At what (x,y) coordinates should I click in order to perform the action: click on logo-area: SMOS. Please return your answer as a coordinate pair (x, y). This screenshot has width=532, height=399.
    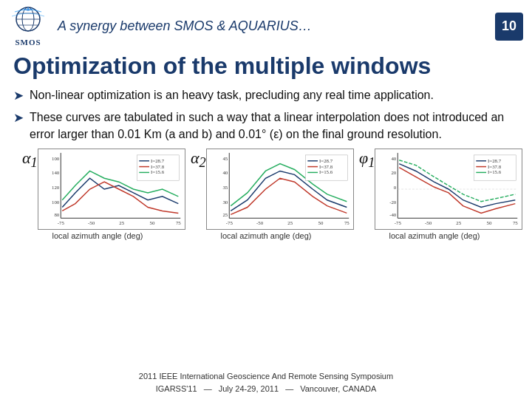
    Looking at the image, I should click on (28, 27).